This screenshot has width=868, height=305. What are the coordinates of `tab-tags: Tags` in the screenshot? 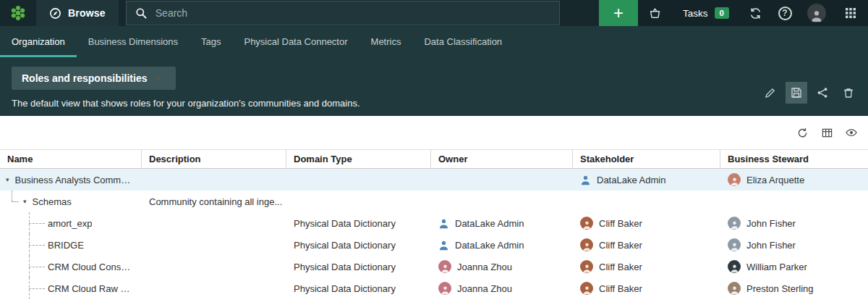 It's located at (211, 42).